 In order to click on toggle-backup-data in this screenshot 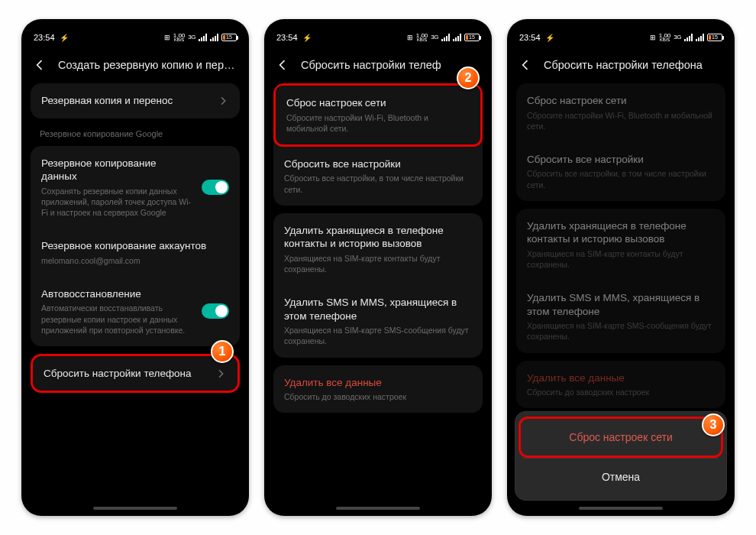, I will do `click(215, 187)`.